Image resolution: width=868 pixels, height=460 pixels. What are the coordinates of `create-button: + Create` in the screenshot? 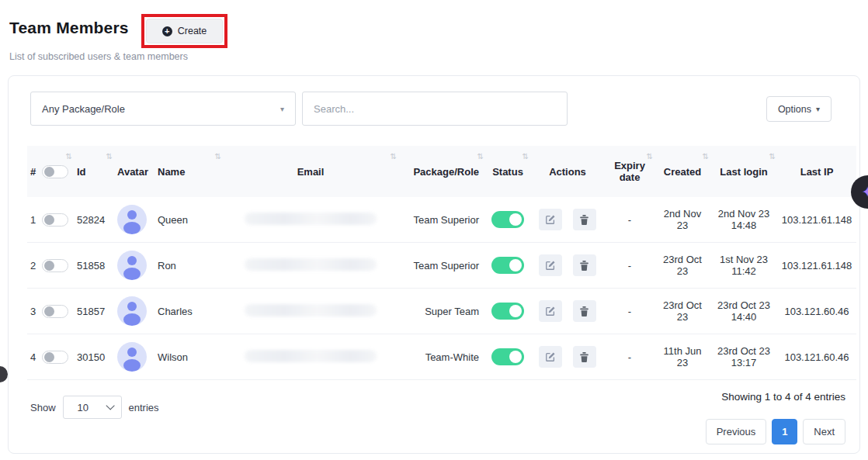 It's located at (185, 31).